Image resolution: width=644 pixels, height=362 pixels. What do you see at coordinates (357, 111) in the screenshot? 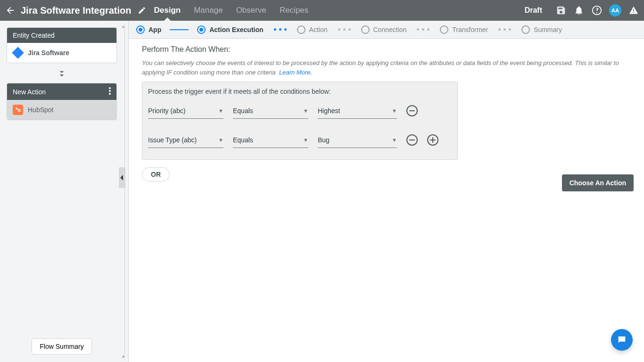
I see `condition-value-select: Highest▼` at bounding box center [357, 111].